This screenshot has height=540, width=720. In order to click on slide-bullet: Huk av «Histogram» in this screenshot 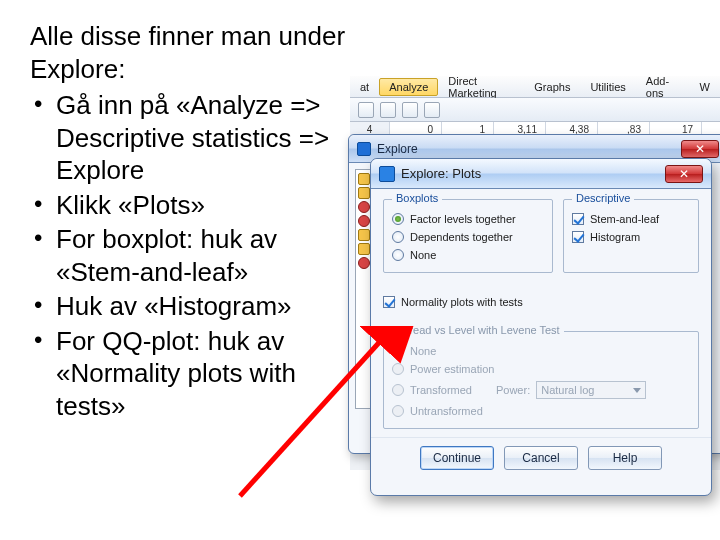, I will do `click(195, 306)`.